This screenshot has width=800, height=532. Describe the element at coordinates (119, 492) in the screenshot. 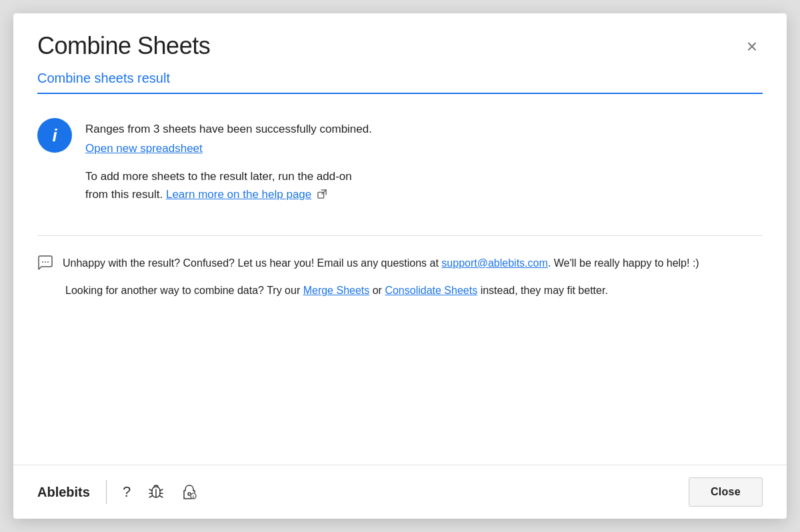

I see `footer-left: Ablebits ?` at that location.